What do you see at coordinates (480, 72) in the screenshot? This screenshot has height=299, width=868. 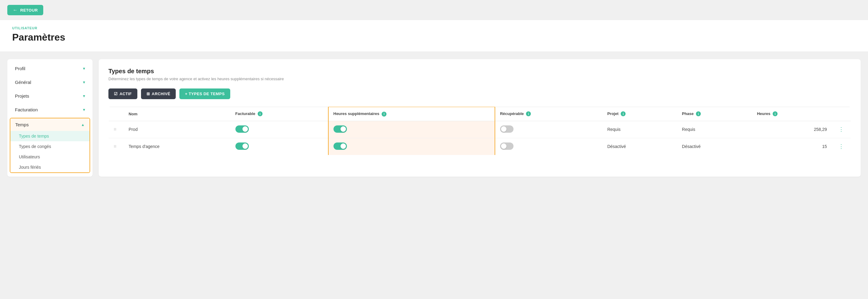 I see `panel-title: Types de temps` at bounding box center [480, 72].